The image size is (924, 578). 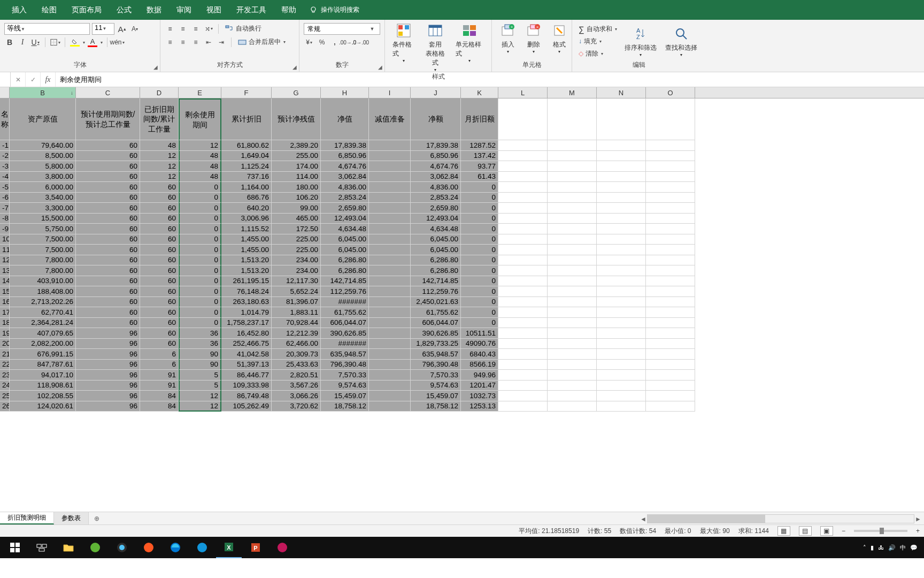 I want to click on percent-icon: %, so click(x=322, y=42).